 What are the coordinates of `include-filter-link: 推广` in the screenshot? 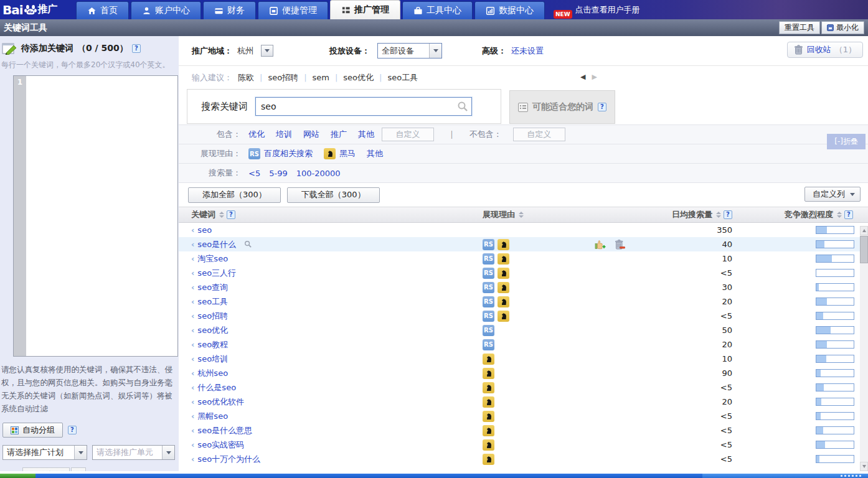 It's located at (339, 134).